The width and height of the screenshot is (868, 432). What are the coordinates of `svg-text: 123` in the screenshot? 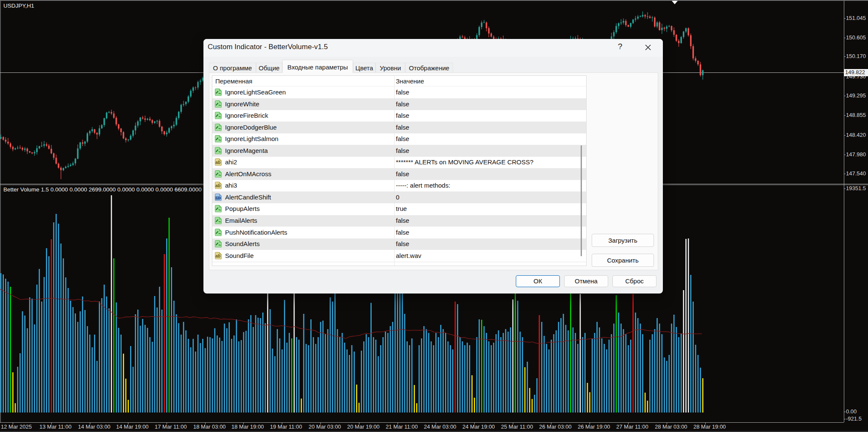 It's located at (219, 198).